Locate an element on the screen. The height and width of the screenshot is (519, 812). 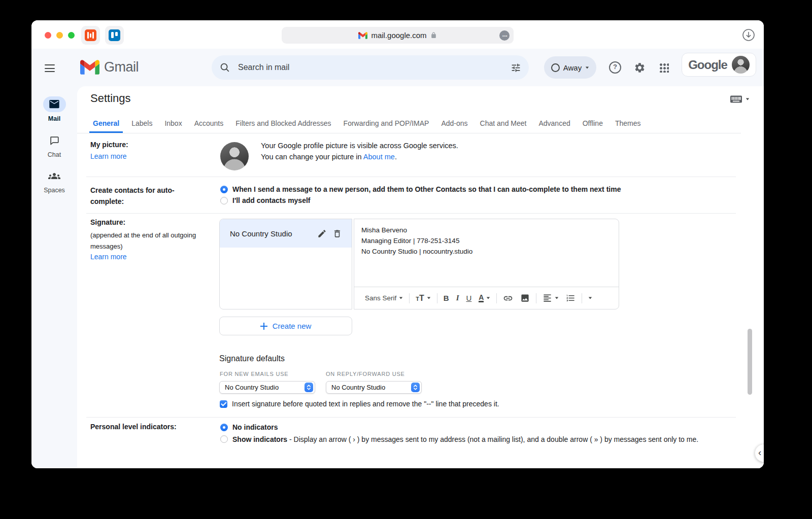
font-family-selector: Sans Serif is located at coordinates (384, 298).